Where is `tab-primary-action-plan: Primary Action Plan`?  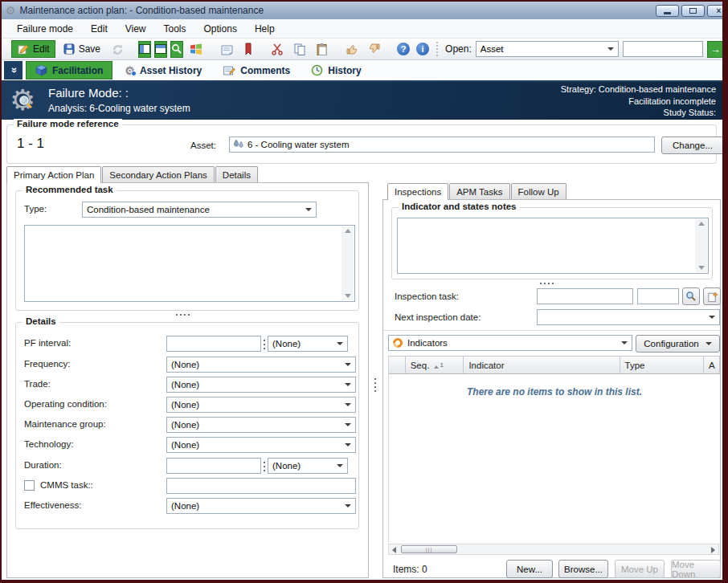 tab-primary-action-plan: Primary Action Plan is located at coordinates (54, 175).